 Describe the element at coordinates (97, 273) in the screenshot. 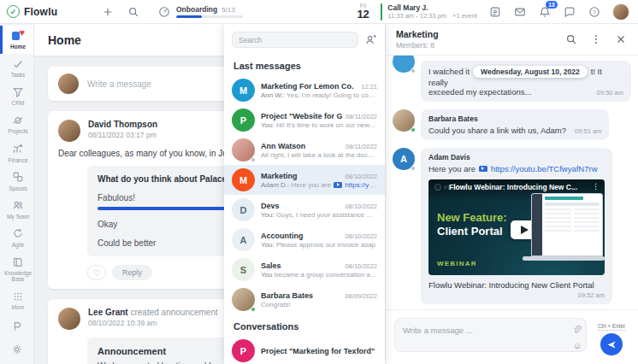

I see `like-button: ♡` at that location.